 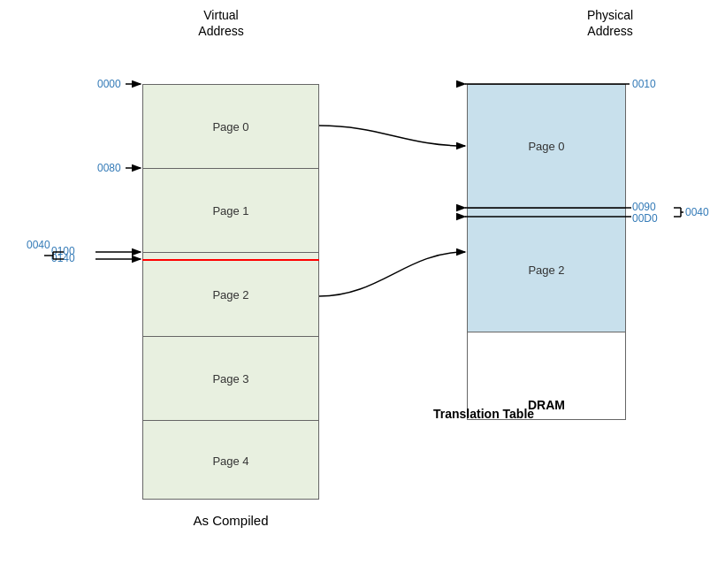 I want to click on dram-page-0: Page 0, so click(x=546, y=147).